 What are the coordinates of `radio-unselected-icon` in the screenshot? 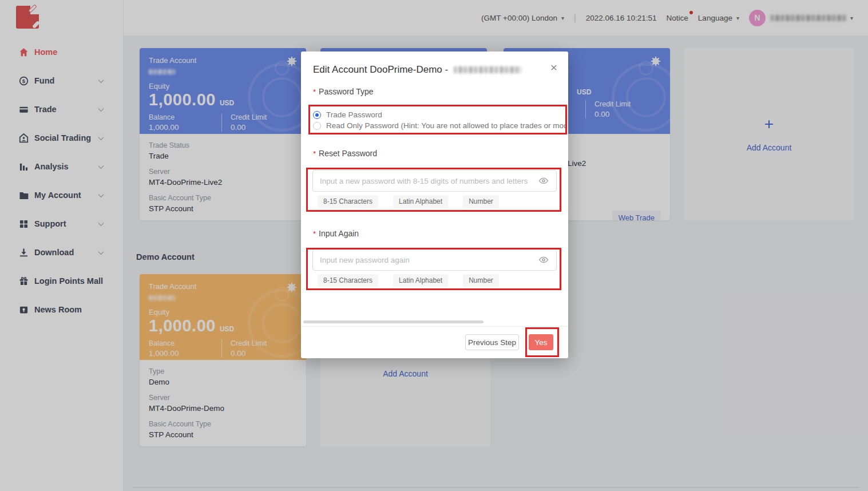 It's located at (317, 126).